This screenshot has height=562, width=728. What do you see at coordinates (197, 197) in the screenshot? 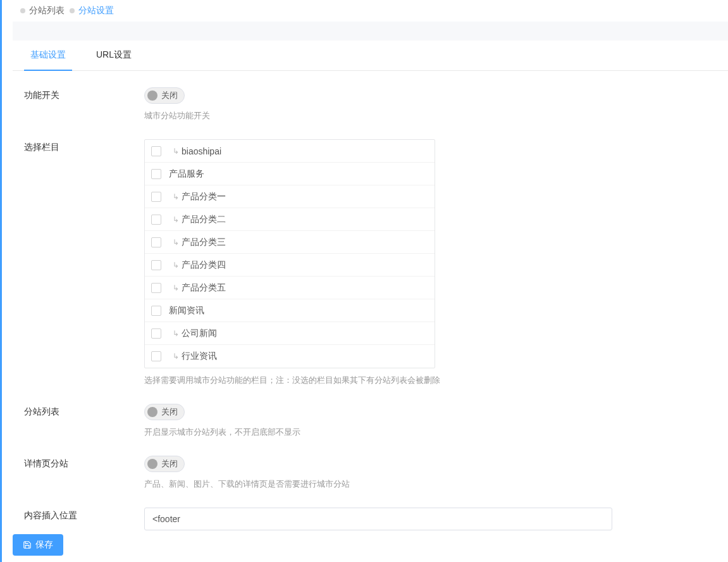
I see `tree-item-label: ↳产品分类一` at bounding box center [197, 197].